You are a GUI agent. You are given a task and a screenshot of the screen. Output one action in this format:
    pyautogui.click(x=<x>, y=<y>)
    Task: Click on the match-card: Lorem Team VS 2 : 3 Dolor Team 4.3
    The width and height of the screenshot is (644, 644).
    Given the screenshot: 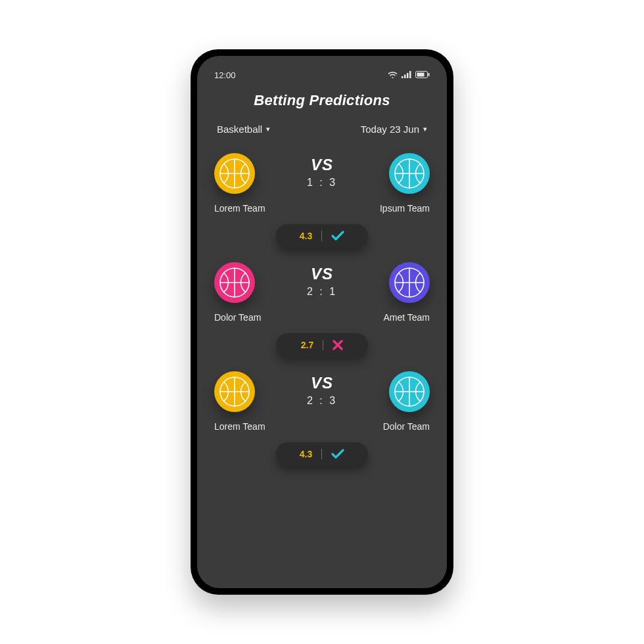 What is the action you would take?
    pyautogui.click(x=322, y=419)
    